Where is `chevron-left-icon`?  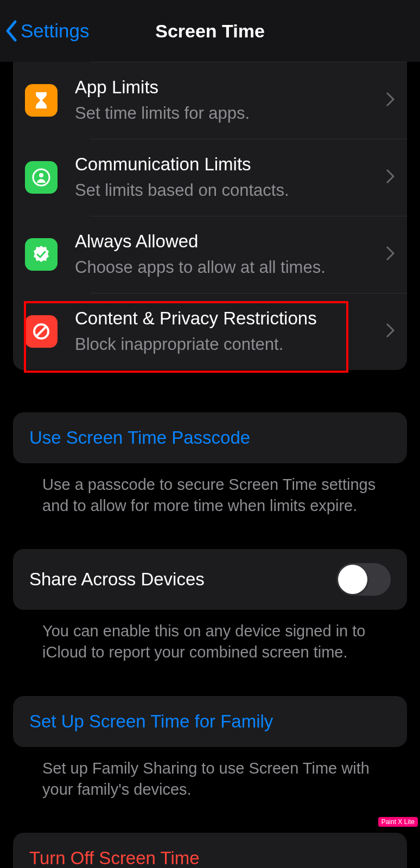 chevron-left-icon is located at coordinates (12, 31).